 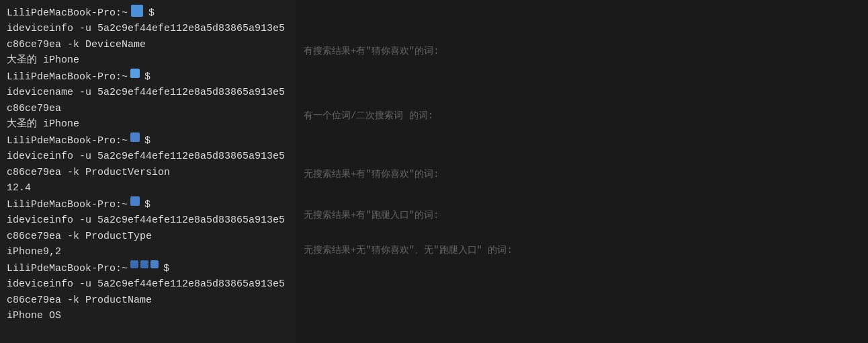 What do you see at coordinates (582, 116) in the screenshot?
I see `right-label-2: 有一个位词/二次搜索词 的词:` at bounding box center [582, 116].